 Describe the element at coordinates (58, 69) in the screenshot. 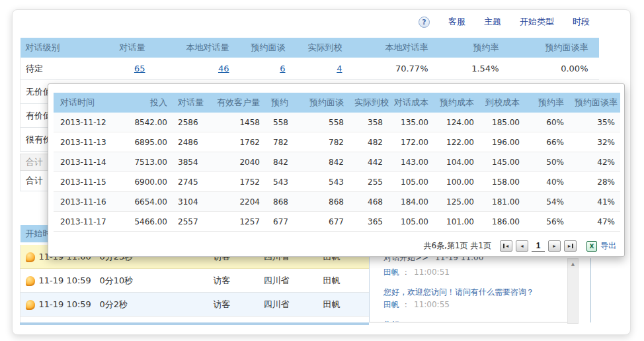

I see `row-label-pending: 待定` at that location.